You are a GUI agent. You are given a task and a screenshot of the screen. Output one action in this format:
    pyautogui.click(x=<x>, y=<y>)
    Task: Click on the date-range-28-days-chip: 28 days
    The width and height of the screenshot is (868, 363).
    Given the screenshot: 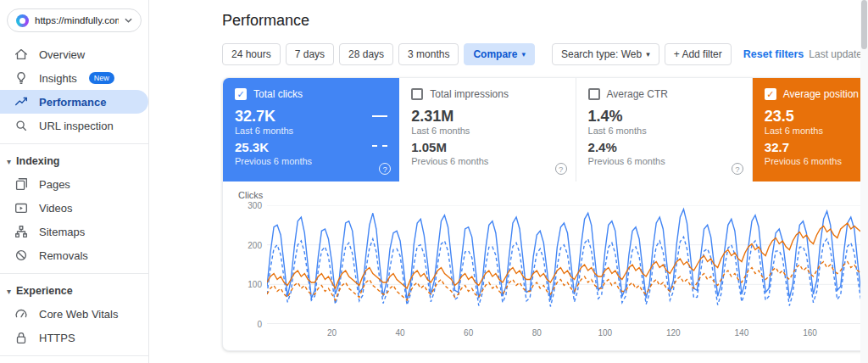 What is the action you would take?
    pyautogui.click(x=366, y=54)
    